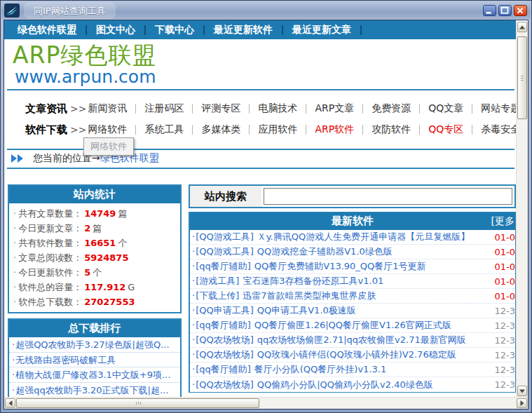 The width and height of the screenshot is (532, 413). What do you see at coordinates (95, 345) in the screenshot?
I see `ranking-link: 超强QQ农牧助手3.27绿色版|超强Q...` at bounding box center [95, 345].